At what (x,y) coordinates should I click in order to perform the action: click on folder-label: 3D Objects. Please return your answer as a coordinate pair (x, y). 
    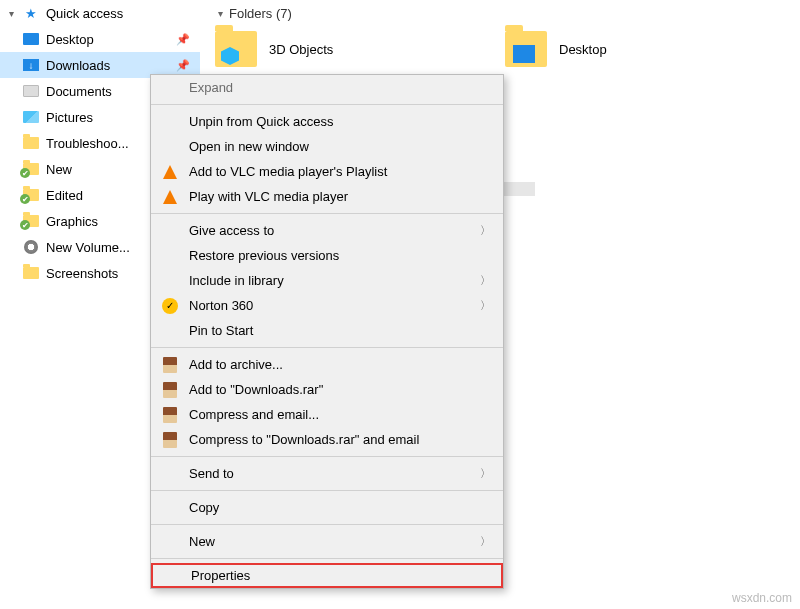
    Looking at the image, I should click on (301, 50).